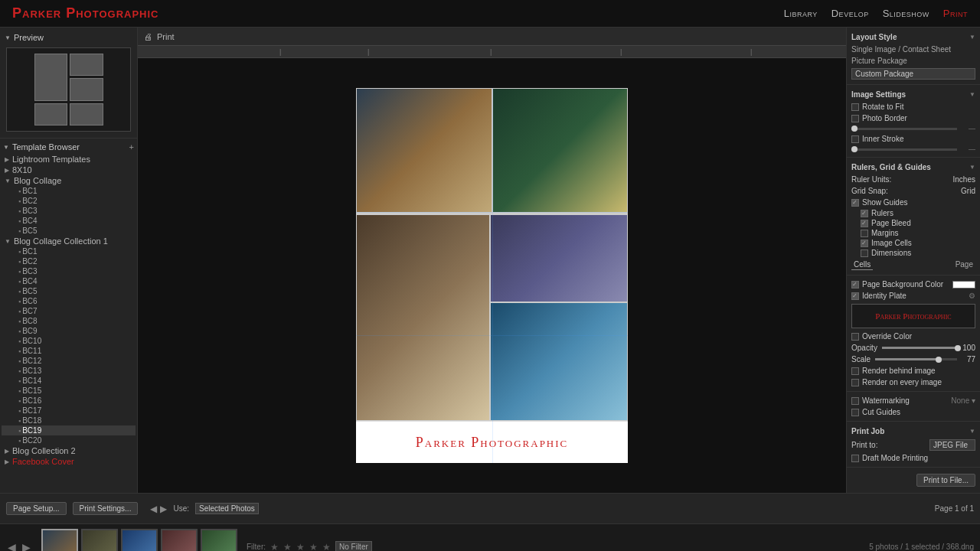 The height and width of the screenshot is (551, 980). I want to click on guide-bleed-checkbox, so click(864, 223).